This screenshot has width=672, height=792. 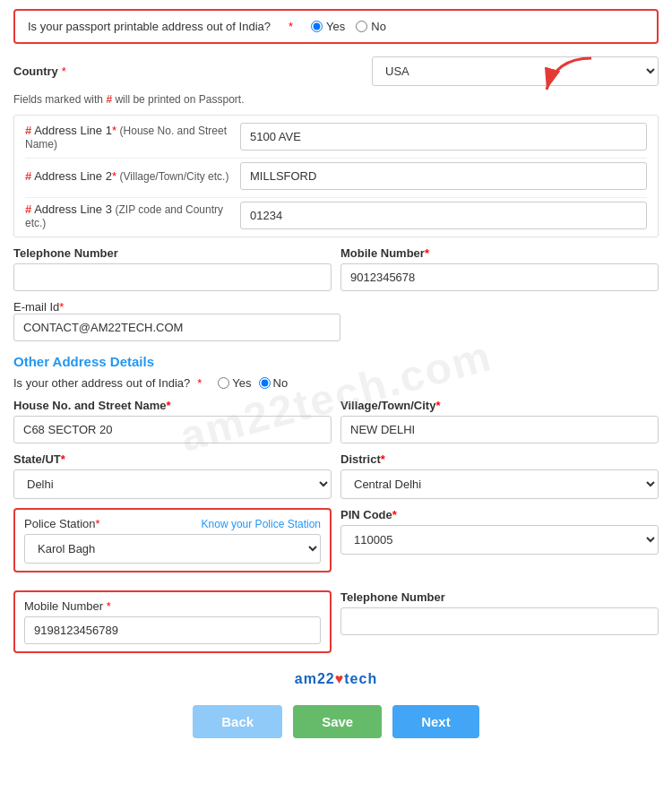 I want to click on mobile-bottom-input, so click(x=172, y=631).